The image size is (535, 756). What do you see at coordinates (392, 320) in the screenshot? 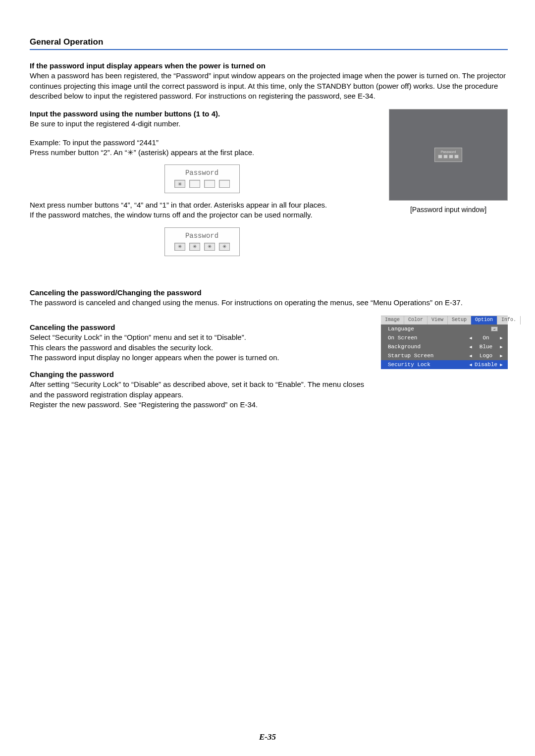
I see `osd-tab-image: Image` at bounding box center [392, 320].